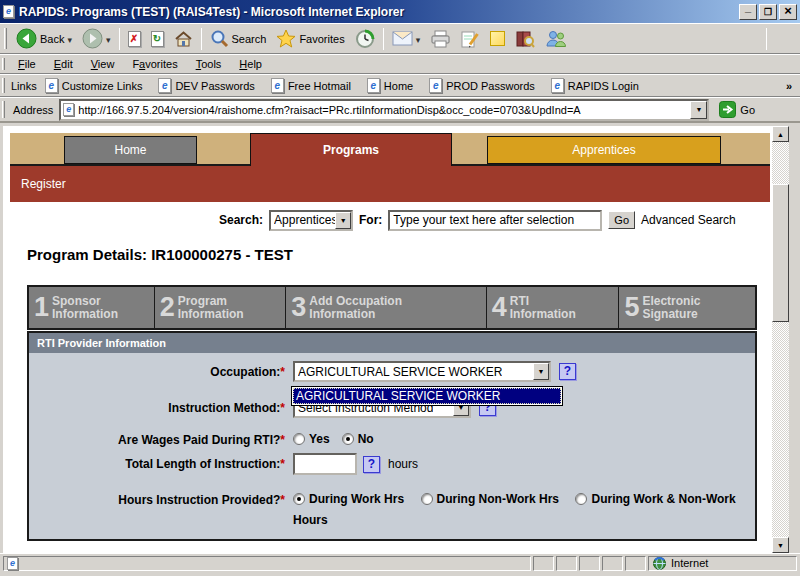 The width and height of the screenshot is (800, 576). Describe the element at coordinates (130, 150) in the screenshot. I see `tab-home: Home` at that location.